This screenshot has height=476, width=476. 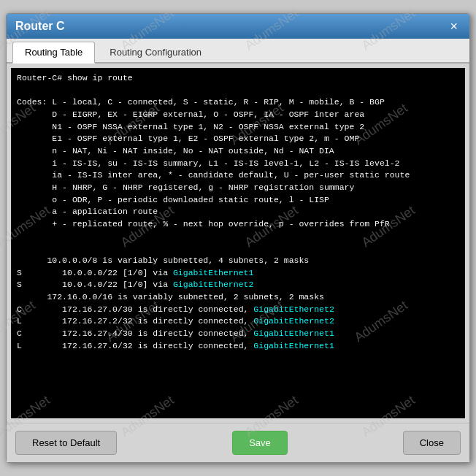 I want to click on close-button: Close, so click(x=432, y=442).